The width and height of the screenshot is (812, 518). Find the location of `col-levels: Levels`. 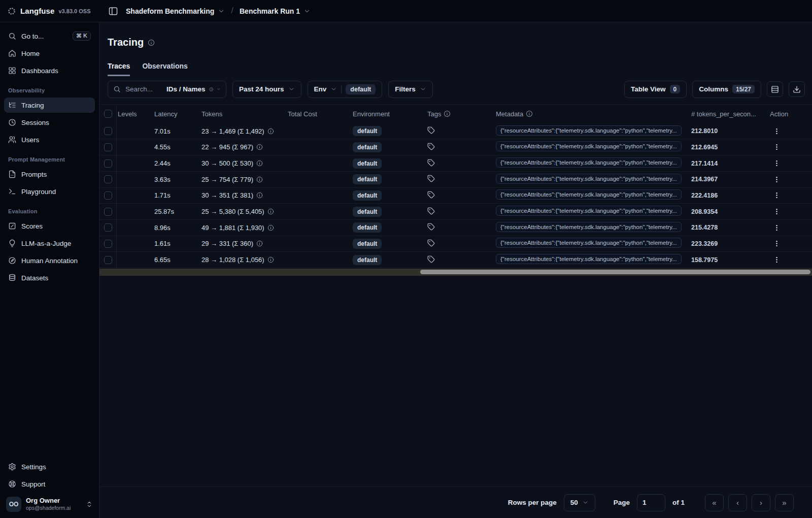

col-levels: Levels is located at coordinates (134, 114).